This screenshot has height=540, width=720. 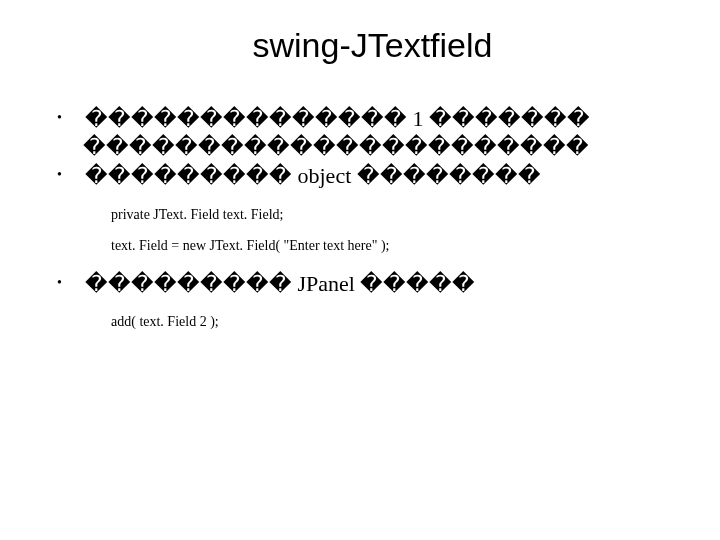 I want to click on code-line-add: add( text. Field 2 );, so click(x=400, y=322).